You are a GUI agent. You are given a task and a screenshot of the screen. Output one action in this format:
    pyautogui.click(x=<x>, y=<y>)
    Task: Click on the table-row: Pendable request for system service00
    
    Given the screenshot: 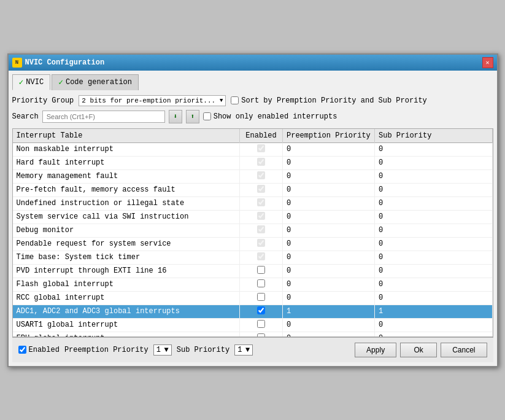 What is the action you would take?
    pyautogui.click(x=253, y=244)
    